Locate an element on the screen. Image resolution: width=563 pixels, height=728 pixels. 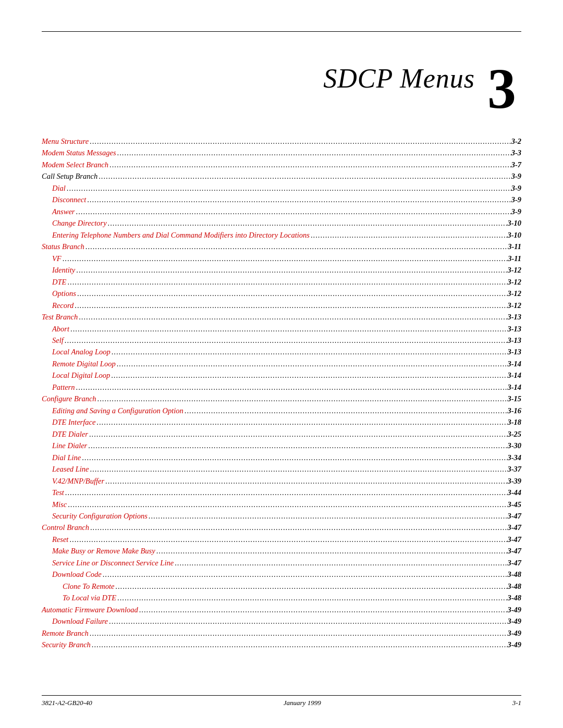
toc-item: Local Analog Loop ......................… is located at coordinates (282, 352).